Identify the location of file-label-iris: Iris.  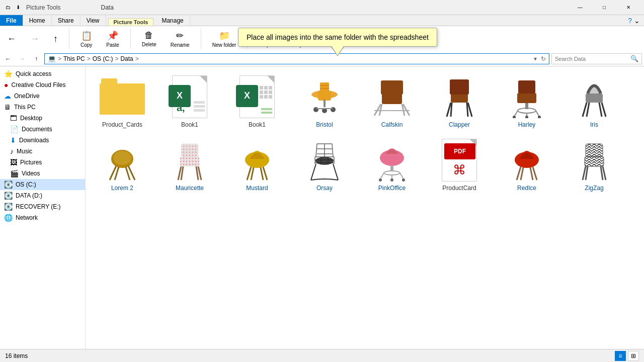
(594, 125).